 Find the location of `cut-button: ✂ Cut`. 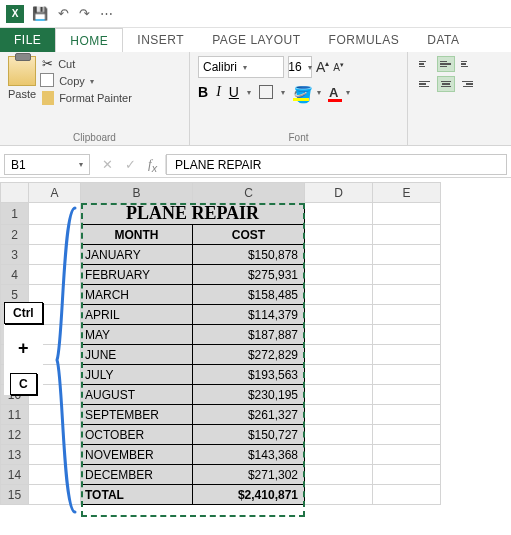

cut-button: ✂ Cut is located at coordinates (87, 64).